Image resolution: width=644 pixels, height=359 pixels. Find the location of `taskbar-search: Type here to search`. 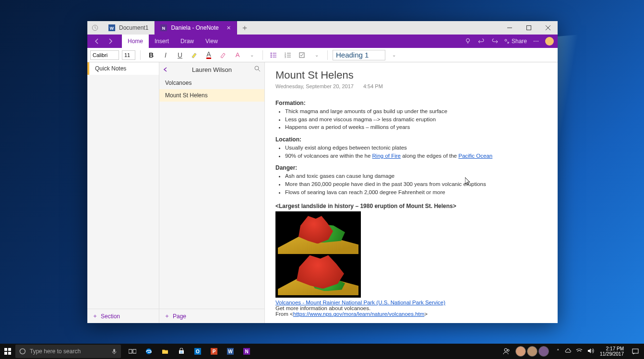

taskbar-search: Type here to search is located at coordinates (68, 351).